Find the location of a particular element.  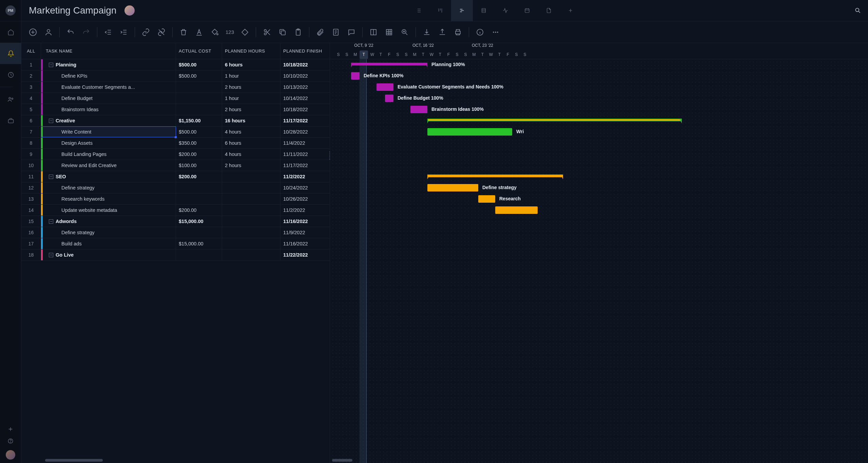

col-header-cost: ACTUAL COST is located at coordinates (199, 51).